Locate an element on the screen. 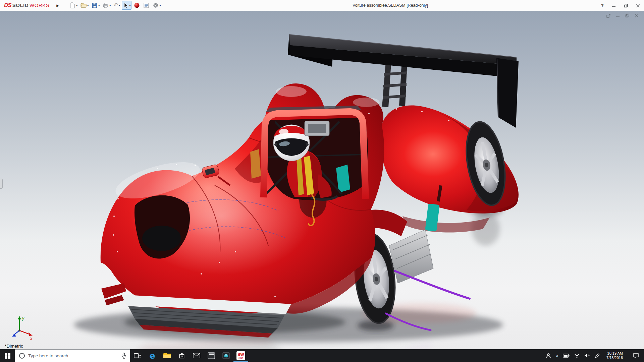  taskbar-clock: 10:19 AM 7/13/2018 is located at coordinates (614, 356).